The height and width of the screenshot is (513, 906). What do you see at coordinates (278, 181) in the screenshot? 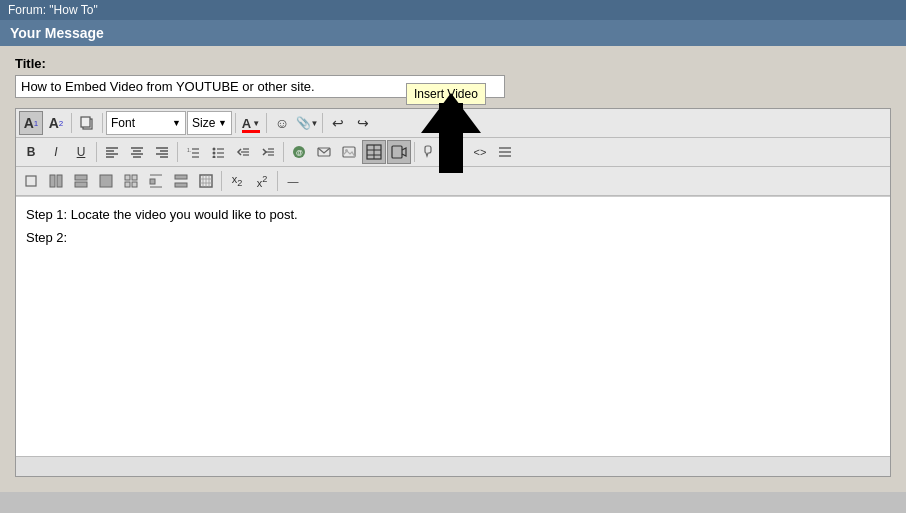
I see `toolbar-separator11` at bounding box center [278, 181].